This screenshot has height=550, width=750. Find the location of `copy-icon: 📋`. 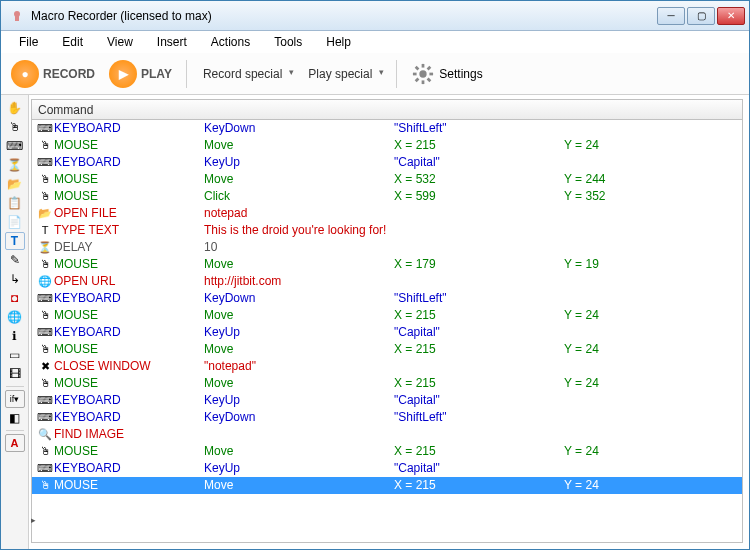

copy-icon: 📋 is located at coordinates (15, 203).